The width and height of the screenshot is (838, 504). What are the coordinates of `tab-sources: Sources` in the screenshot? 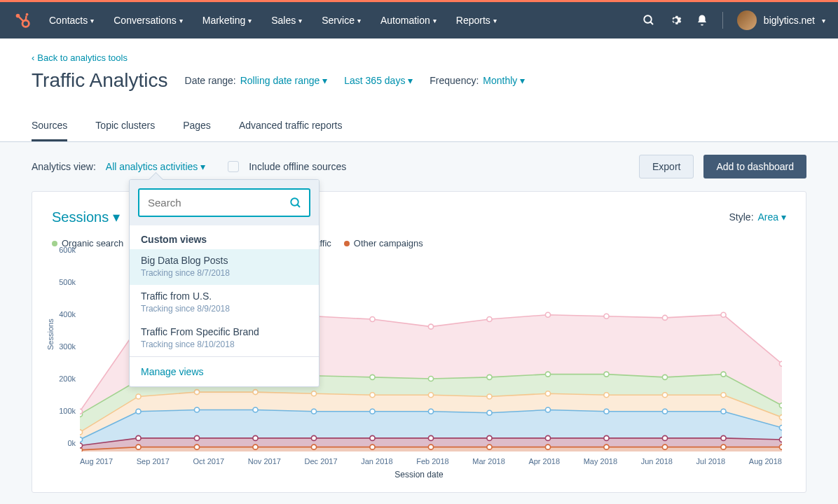 It's located at (49, 126).